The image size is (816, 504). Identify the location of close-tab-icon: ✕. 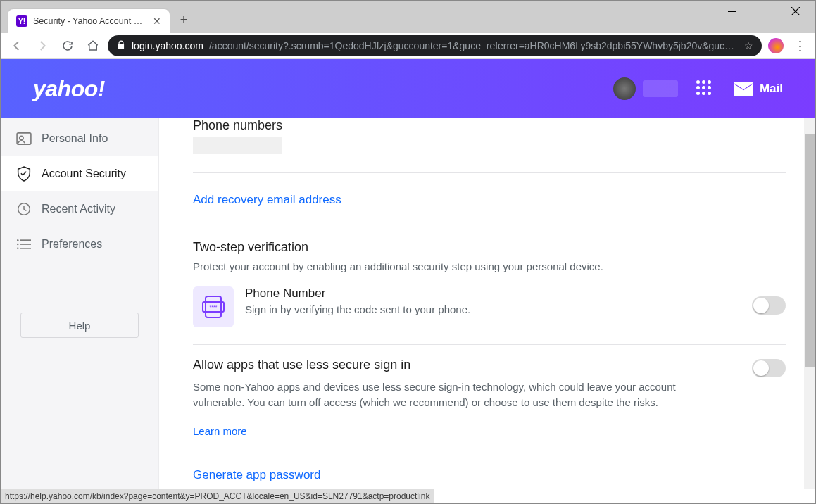
(157, 21).